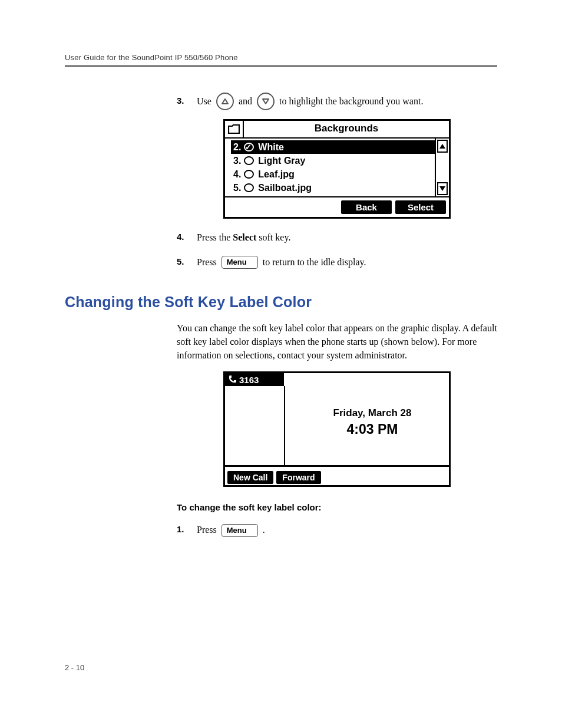 This screenshot has width=562, height=728. Describe the element at coordinates (273, 237) in the screenshot. I see `step-text: soft key.` at that location.